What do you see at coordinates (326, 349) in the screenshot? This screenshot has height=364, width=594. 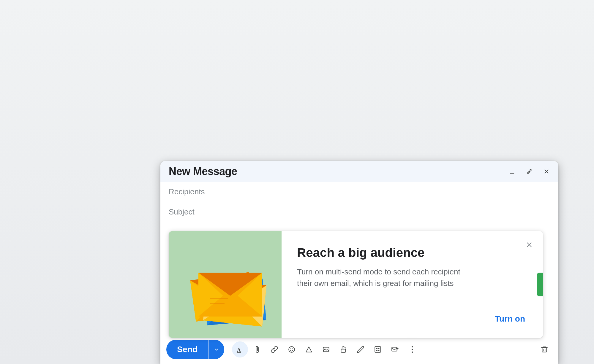 I see `photo-icon` at bounding box center [326, 349].